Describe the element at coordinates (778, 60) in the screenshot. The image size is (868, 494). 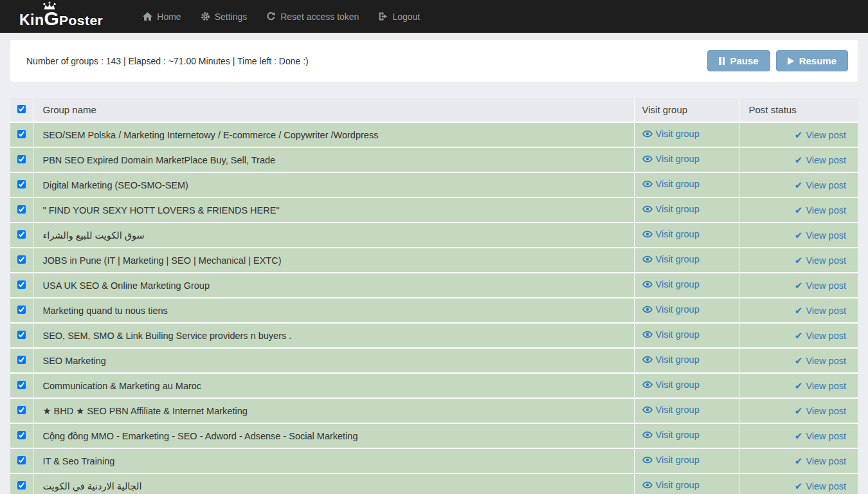
I see `control-buttons: Pause Resume` at that location.